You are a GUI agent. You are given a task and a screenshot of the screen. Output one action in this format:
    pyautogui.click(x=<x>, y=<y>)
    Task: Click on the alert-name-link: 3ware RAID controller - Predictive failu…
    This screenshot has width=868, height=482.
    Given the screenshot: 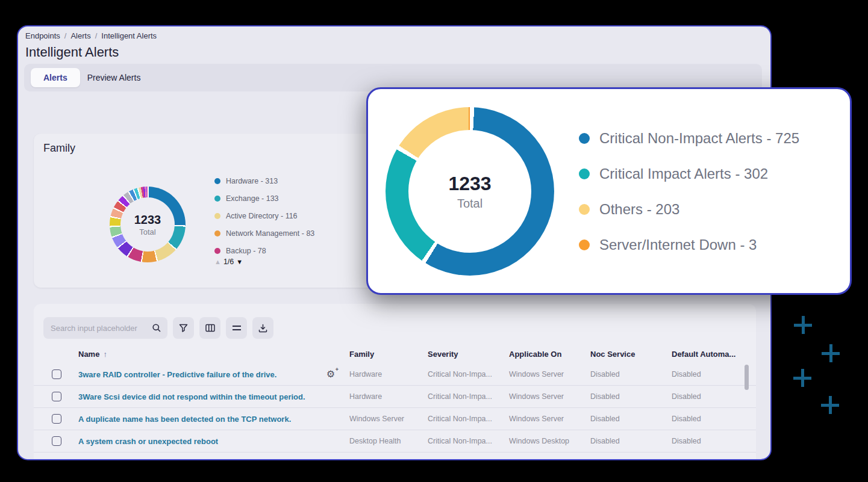 What is the action you would take?
    pyautogui.click(x=177, y=374)
    